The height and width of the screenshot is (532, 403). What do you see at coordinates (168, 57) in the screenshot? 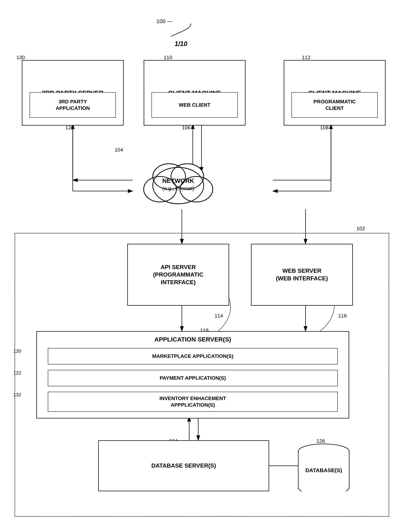
I see `label-110: 110` at bounding box center [168, 57].